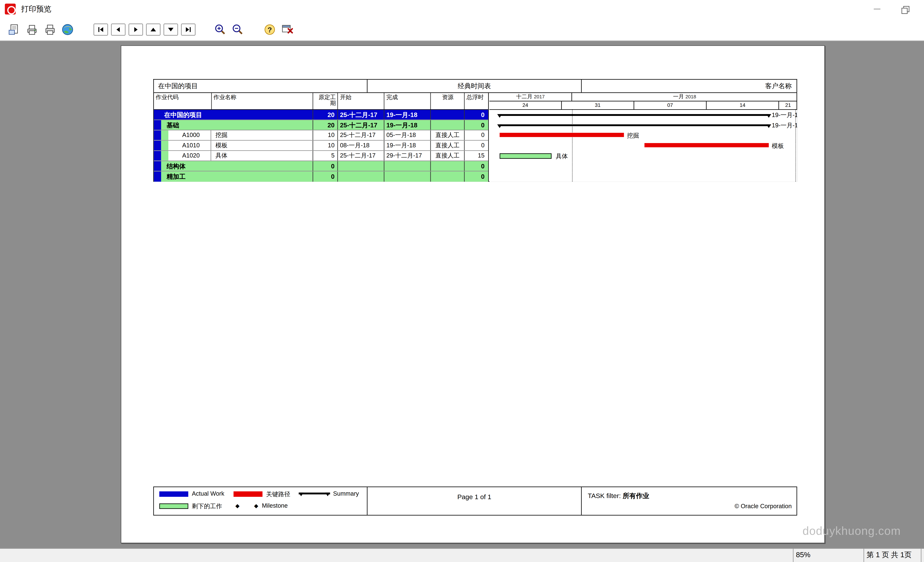 The height and width of the screenshot is (562, 924). Describe the element at coordinates (14, 30) in the screenshot. I see `page-setup-button` at that location.